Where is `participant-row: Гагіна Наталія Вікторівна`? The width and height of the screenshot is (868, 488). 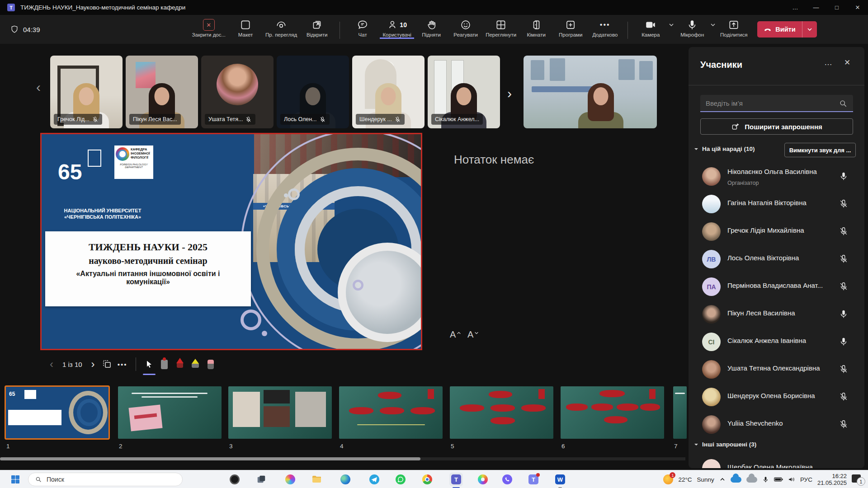
participant-row: Гагіна Наталія Вікторівна is located at coordinates (777, 204).